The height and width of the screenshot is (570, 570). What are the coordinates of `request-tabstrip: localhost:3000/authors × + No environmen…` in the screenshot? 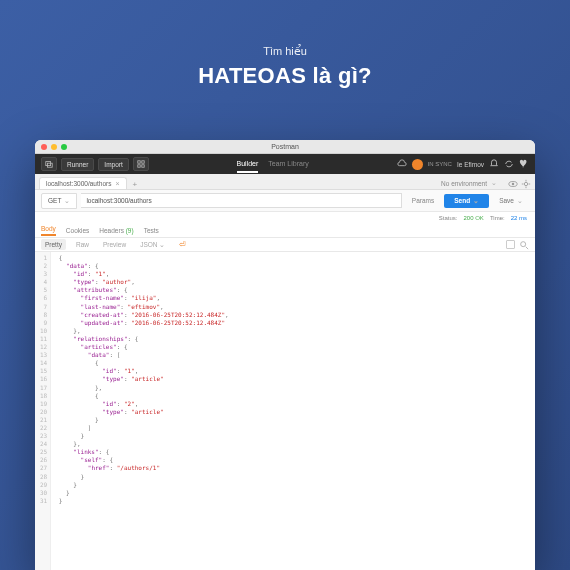 It's located at (285, 182).